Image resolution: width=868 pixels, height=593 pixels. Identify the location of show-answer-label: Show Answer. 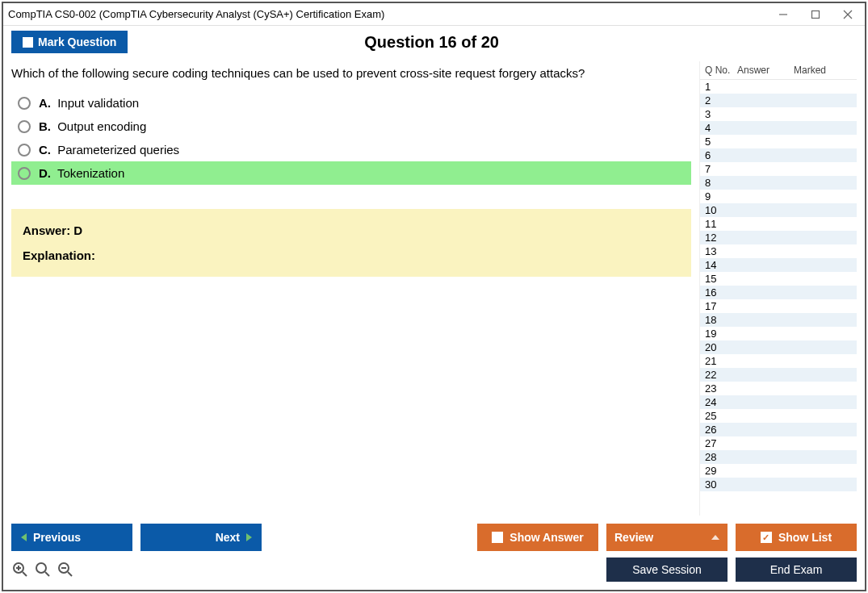
(546, 537).